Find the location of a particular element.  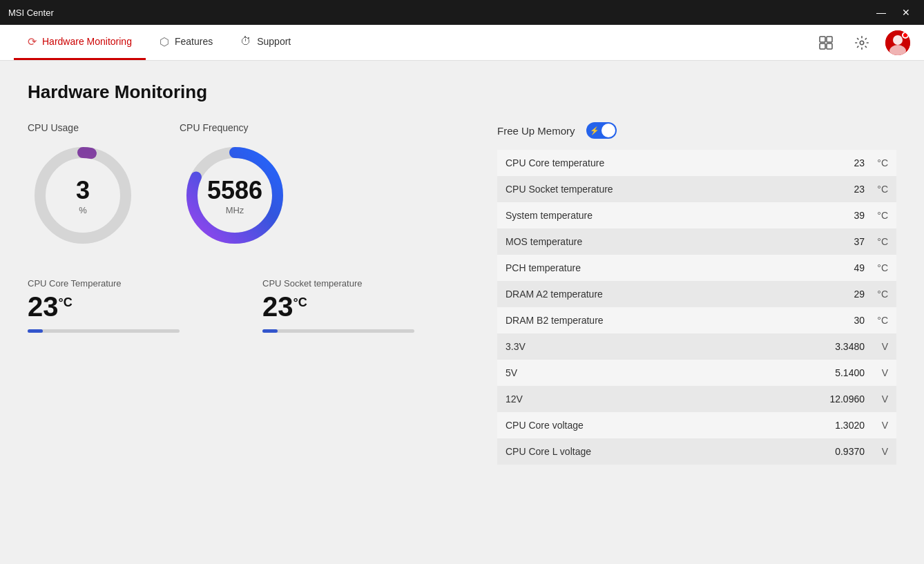

navbar: ⟳ Hardware Monitoring ⬡ Features ⏱ Suppo… is located at coordinates (462, 43).